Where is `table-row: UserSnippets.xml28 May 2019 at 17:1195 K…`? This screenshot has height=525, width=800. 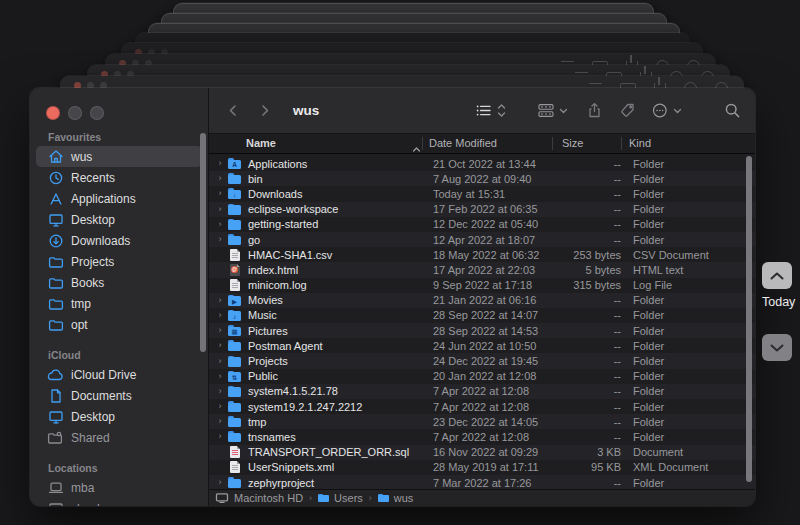 table-row: UserSnippets.xml28 May 2019 at 17:1195 K… is located at coordinates (482, 468).